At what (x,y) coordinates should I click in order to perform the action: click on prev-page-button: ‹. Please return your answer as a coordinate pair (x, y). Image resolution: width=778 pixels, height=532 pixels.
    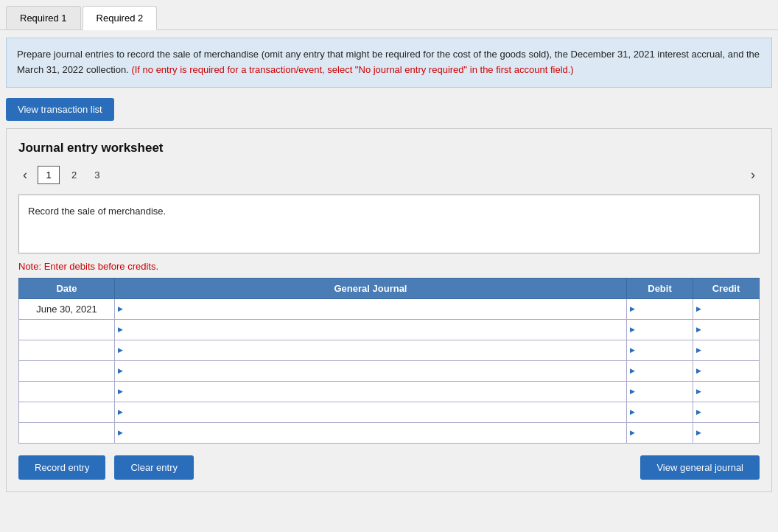
    Looking at the image, I should click on (25, 175).